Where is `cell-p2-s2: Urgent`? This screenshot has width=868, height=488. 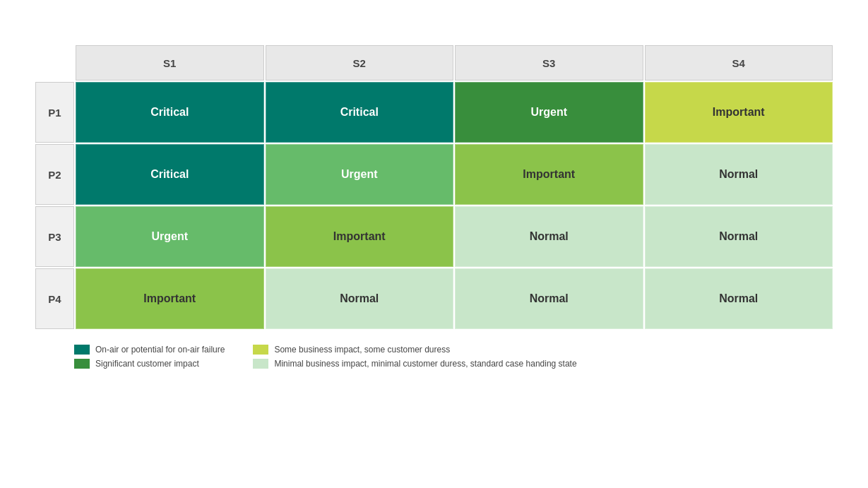
cell-p2-s2: Urgent is located at coordinates (360, 174).